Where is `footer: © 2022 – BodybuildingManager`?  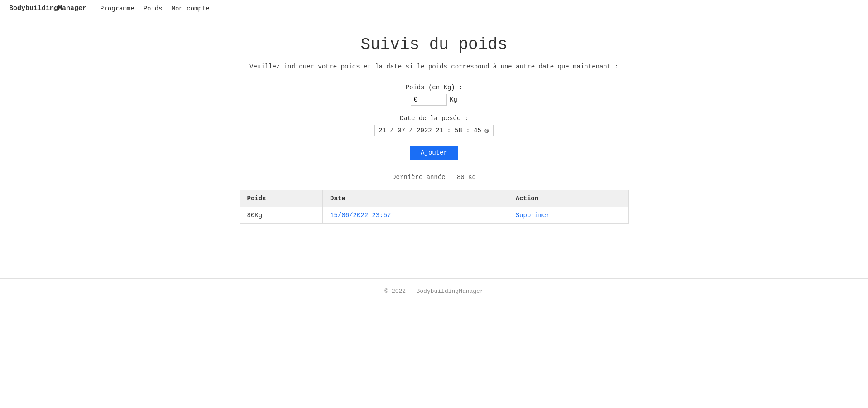
footer: © 2022 – BodybuildingManager is located at coordinates (434, 291).